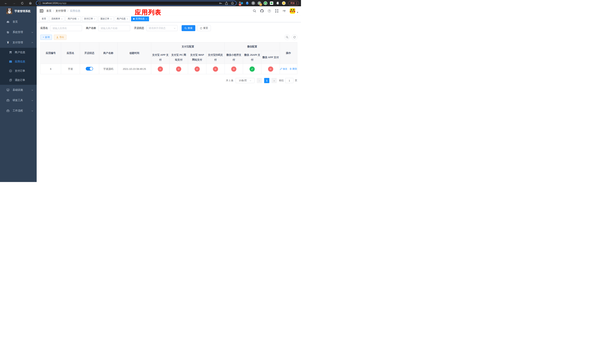 This screenshot has width=602, height=364. Describe the element at coordinates (287, 37) in the screenshot. I see `toggle-search-button` at that location.